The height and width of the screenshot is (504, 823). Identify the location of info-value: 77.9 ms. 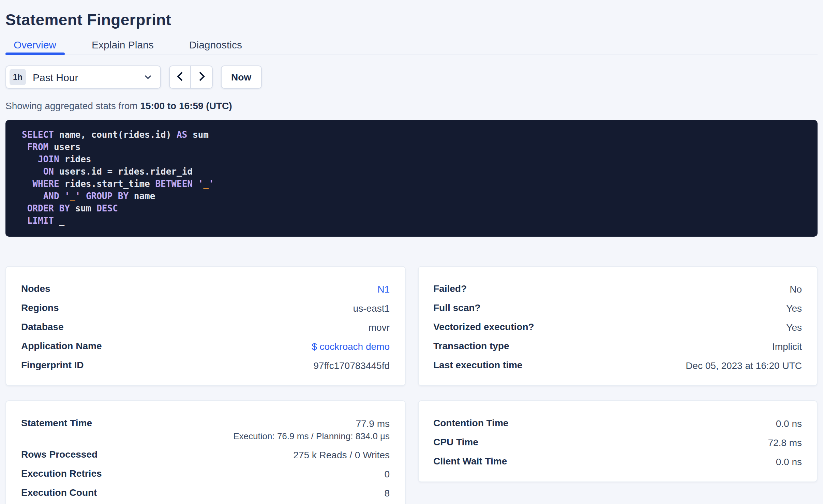
(373, 424).